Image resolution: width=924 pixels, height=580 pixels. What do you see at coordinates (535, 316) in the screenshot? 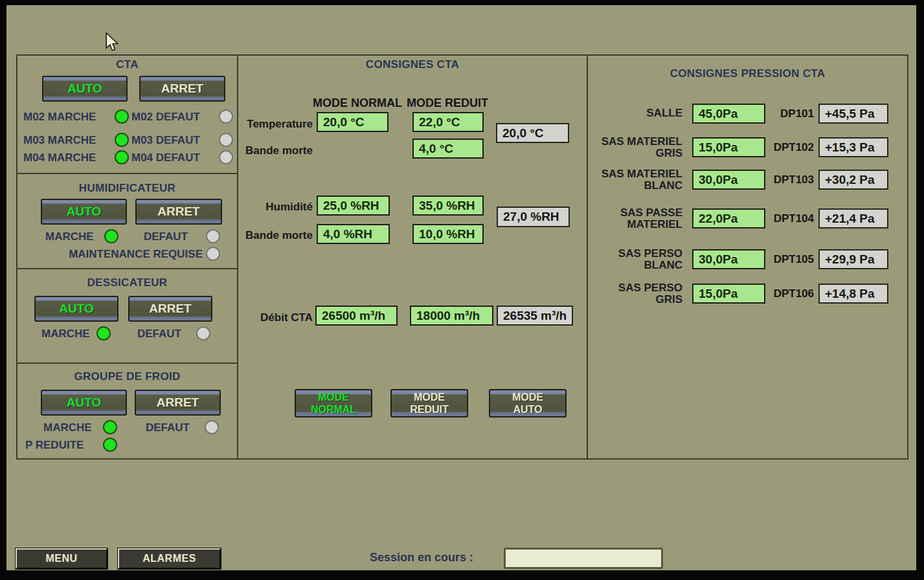
I see `debit-actual-value: 26535 m³/h` at bounding box center [535, 316].